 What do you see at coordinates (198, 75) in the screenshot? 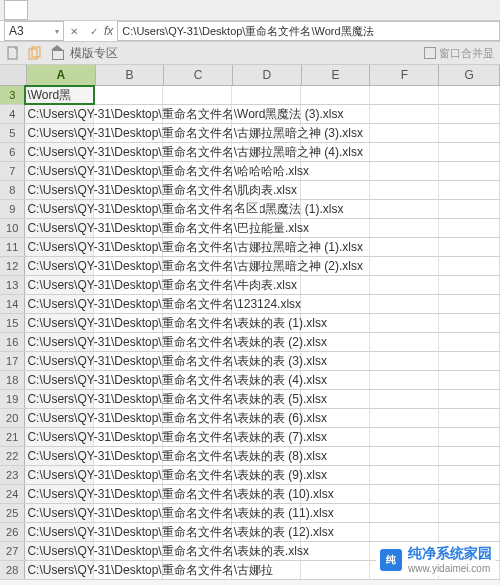
I see `column-header-C: C` at bounding box center [198, 75].